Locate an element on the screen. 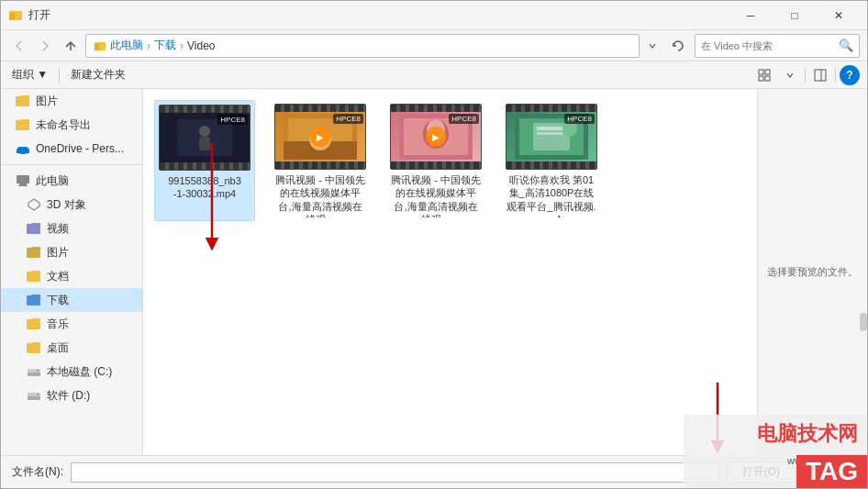 The width and height of the screenshot is (868, 489). refresh-button is located at coordinates (678, 46).